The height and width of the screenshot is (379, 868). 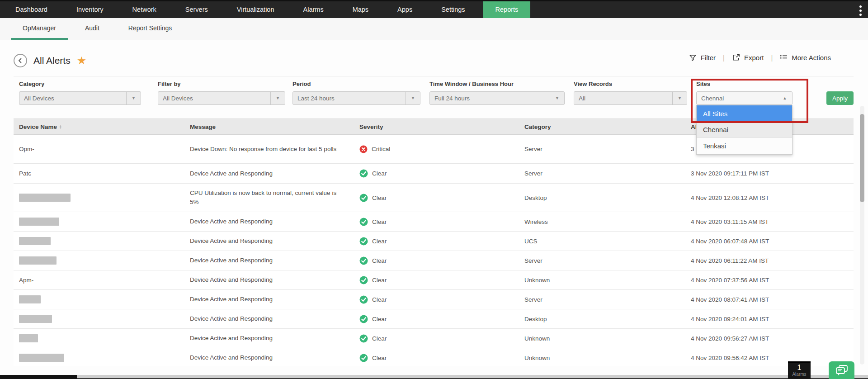 What do you see at coordinates (434, 280) in the screenshot?
I see `table-row: Apm-Device Active and RespondingClearUnk…` at bounding box center [434, 280].